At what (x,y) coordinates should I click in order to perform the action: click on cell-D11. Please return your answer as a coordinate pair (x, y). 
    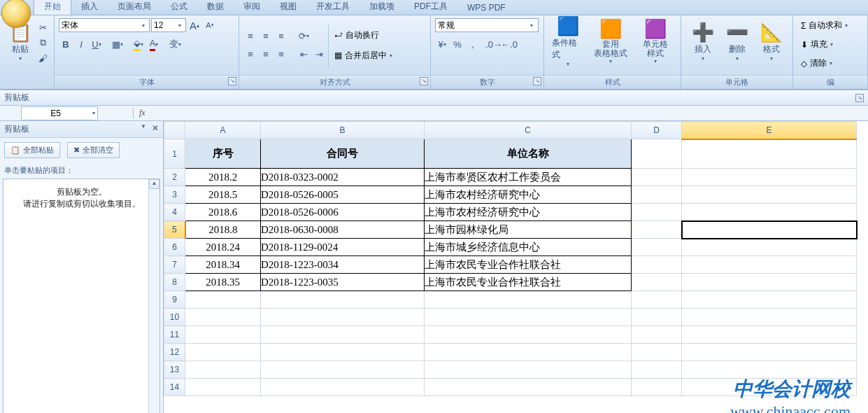
    Looking at the image, I should click on (657, 335).